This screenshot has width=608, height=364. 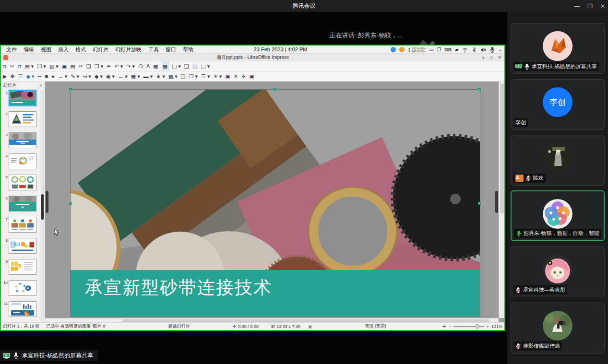 What do you see at coordinates (217, 76) in the screenshot?
I see `shadow-icon: ✳ ▾` at bounding box center [217, 76].